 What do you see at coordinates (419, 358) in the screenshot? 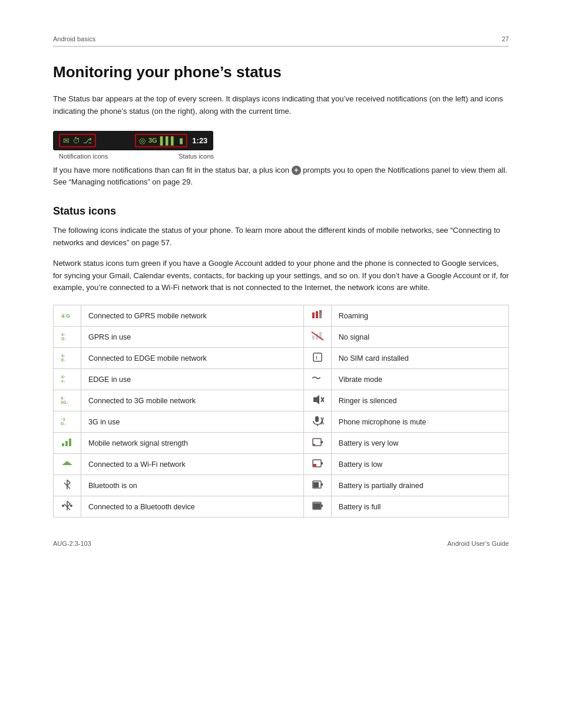
I see `desc-no-sim: No SIM card installed` at bounding box center [419, 358].